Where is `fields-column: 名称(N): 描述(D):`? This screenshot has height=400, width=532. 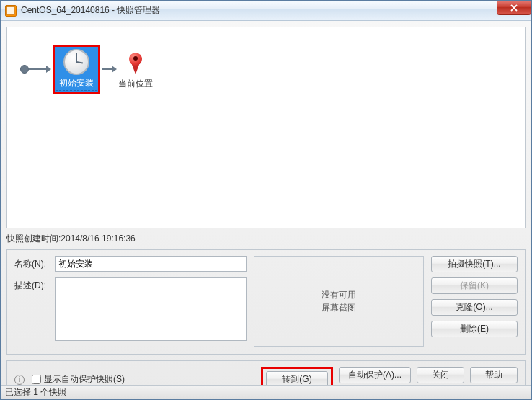
fields-column: 名称(N): 描述(D): is located at coordinates (130, 301).